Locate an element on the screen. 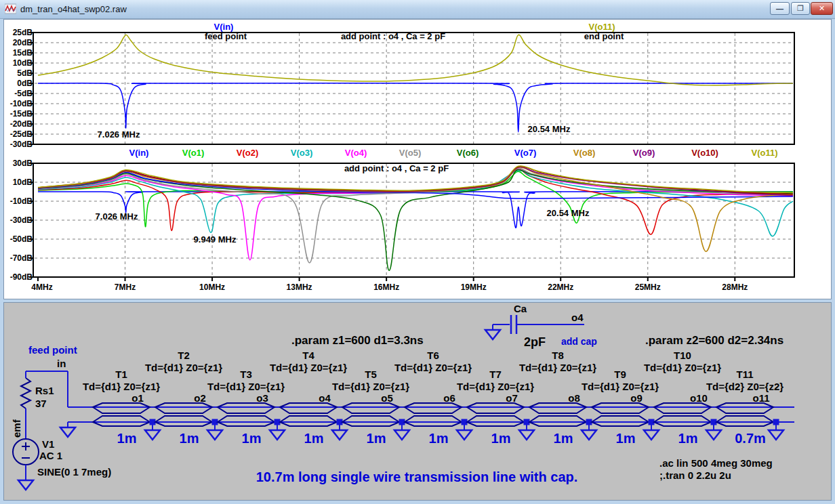 This screenshot has width=835, height=504. legend-vo10: V(o10) is located at coordinates (705, 153).